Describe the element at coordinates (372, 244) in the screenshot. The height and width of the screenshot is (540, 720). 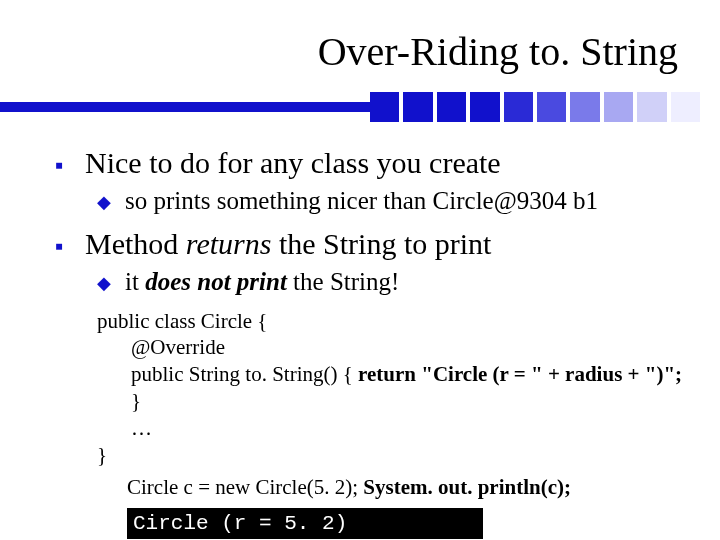
I see `bullet-2: ▪ Method returns the String to print` at that location.